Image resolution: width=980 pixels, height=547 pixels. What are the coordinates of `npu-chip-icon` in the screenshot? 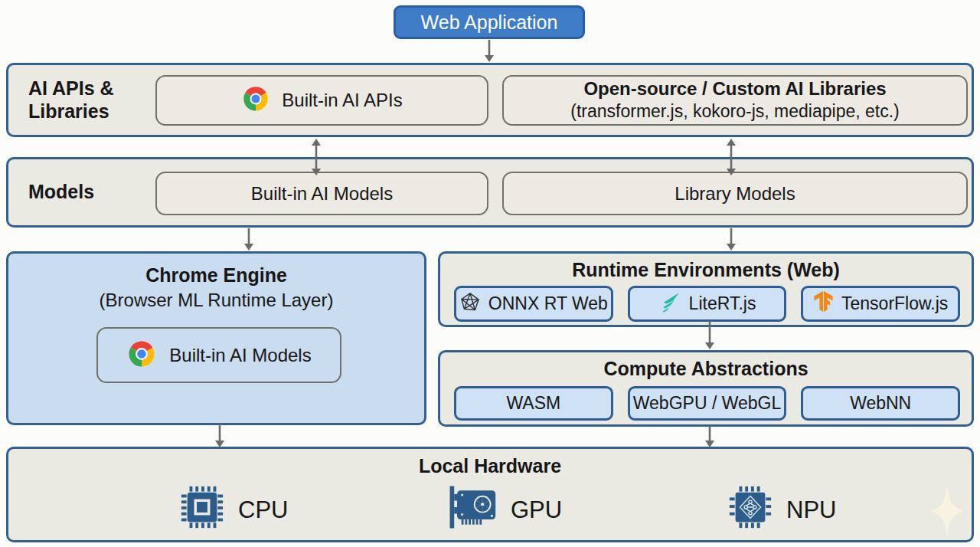 It's located at (750, 510).